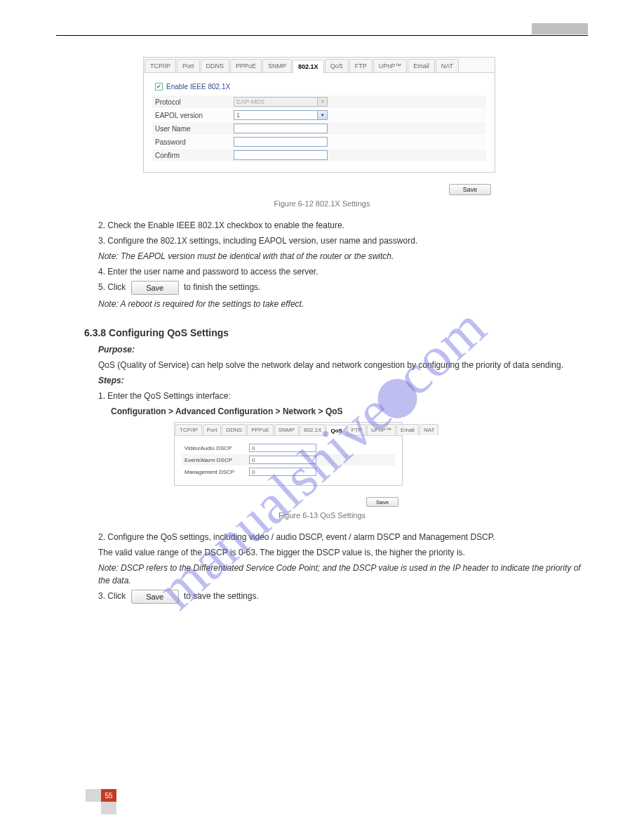  Describe the element at coordinates (343, 350) in the screenshot. I see `qos-purpose-label: Purpose:` at that location.